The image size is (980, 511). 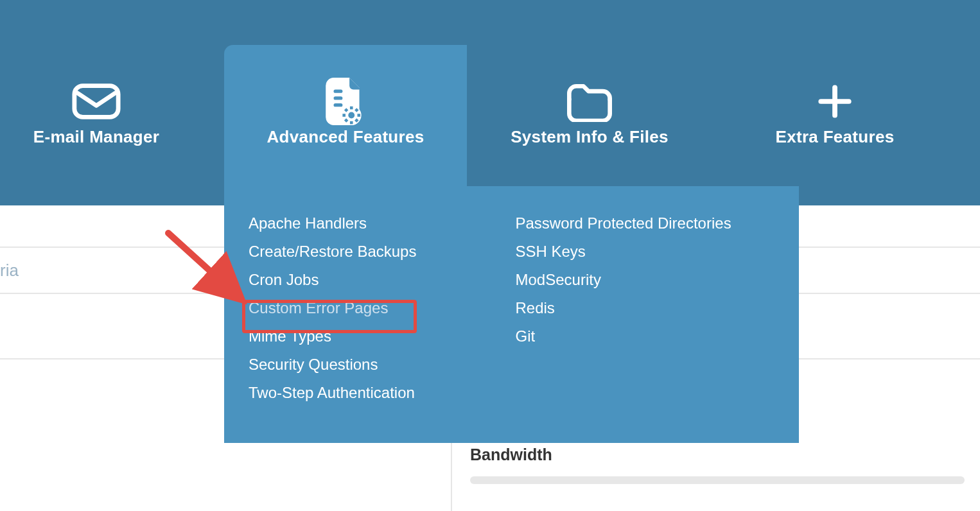 What do you see at coordinates (378, 252) in the screenshot?
I see `menu-create-restore-backups: Create/Restore Backups` at bounding box center [378, 252].